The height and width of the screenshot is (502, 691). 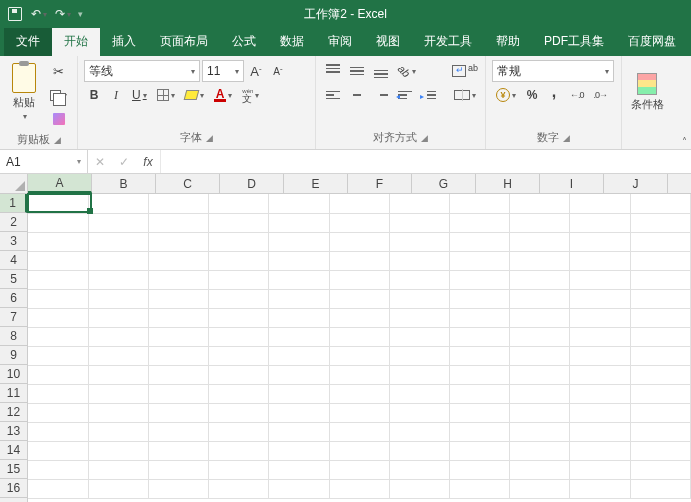 What do you see at coordinates (58, 95) in the screenshot?
I see `copy-button: ▾` at bounding box center [58, 95].